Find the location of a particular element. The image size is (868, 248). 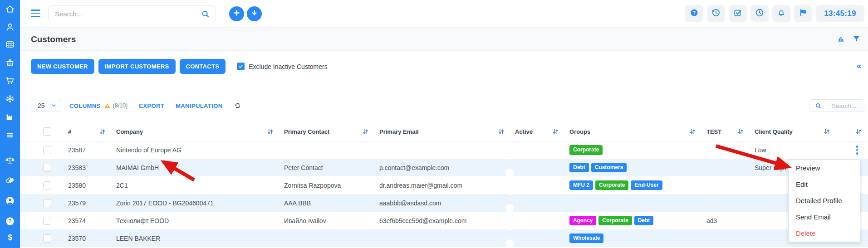

sidebar-item-profile is located at coordinates (10, 202).